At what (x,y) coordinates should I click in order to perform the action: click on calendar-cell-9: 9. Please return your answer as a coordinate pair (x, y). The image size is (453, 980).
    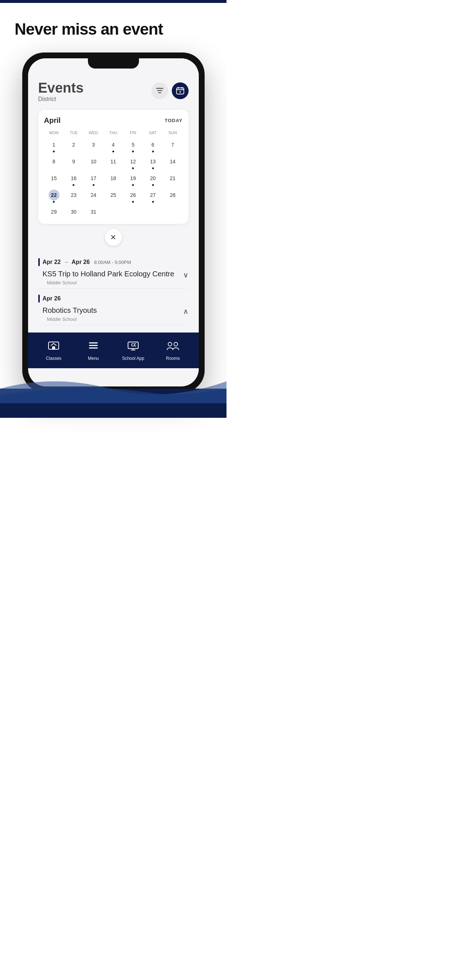
    Looking at the image, I should click on (74, 163).